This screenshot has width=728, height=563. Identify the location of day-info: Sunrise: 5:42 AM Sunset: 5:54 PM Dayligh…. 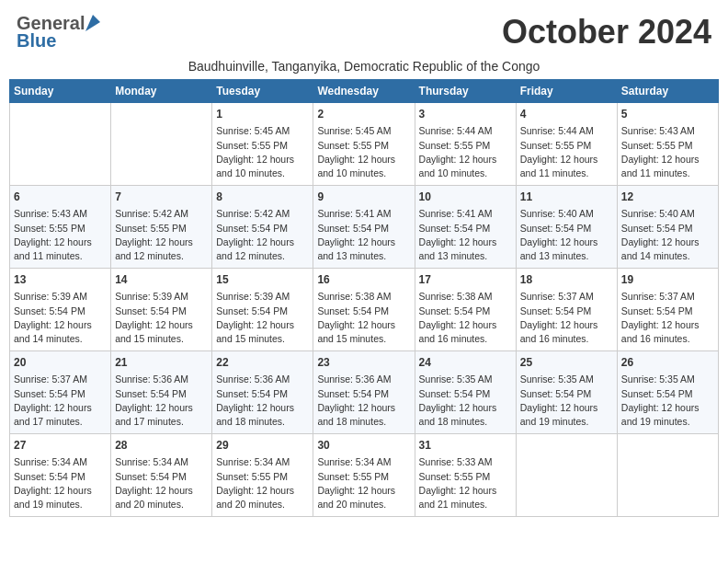
(263, 236).